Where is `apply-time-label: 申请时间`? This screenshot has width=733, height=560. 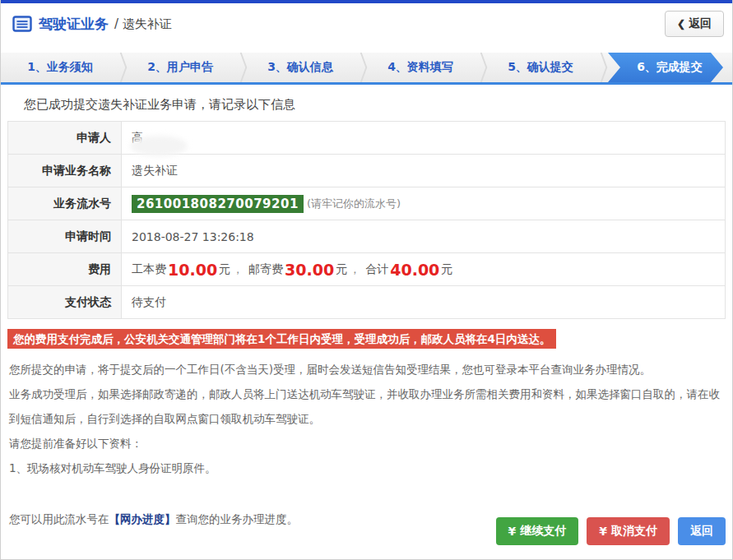 apply-time-label: 申请时间 is located at coordinates (65, 237).